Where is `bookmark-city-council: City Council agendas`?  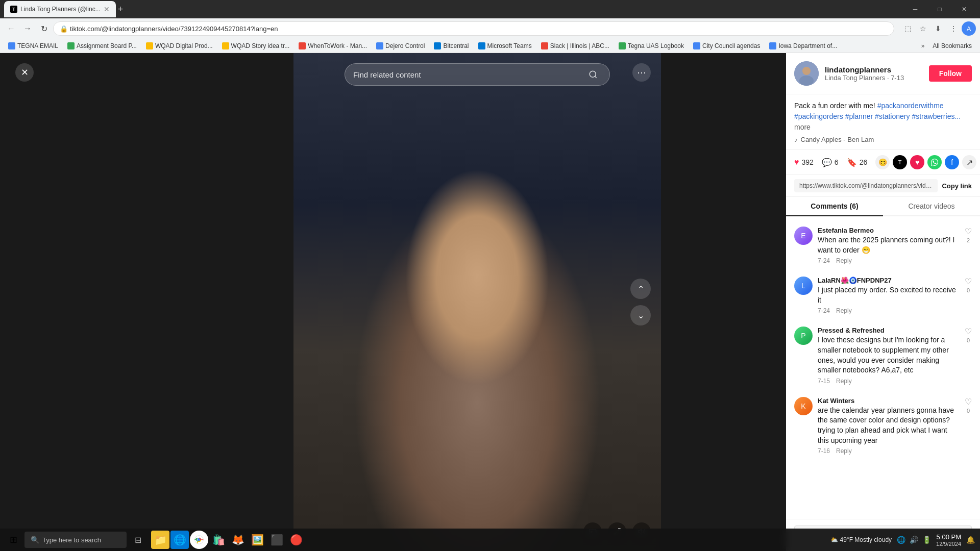 bookmark-city-council: City Council agendas is located at coordinates (727, 46).